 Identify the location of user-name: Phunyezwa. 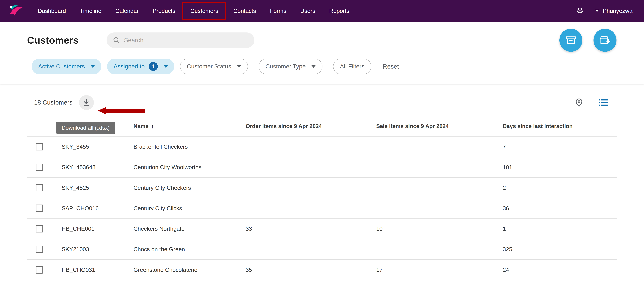
(618, 11).